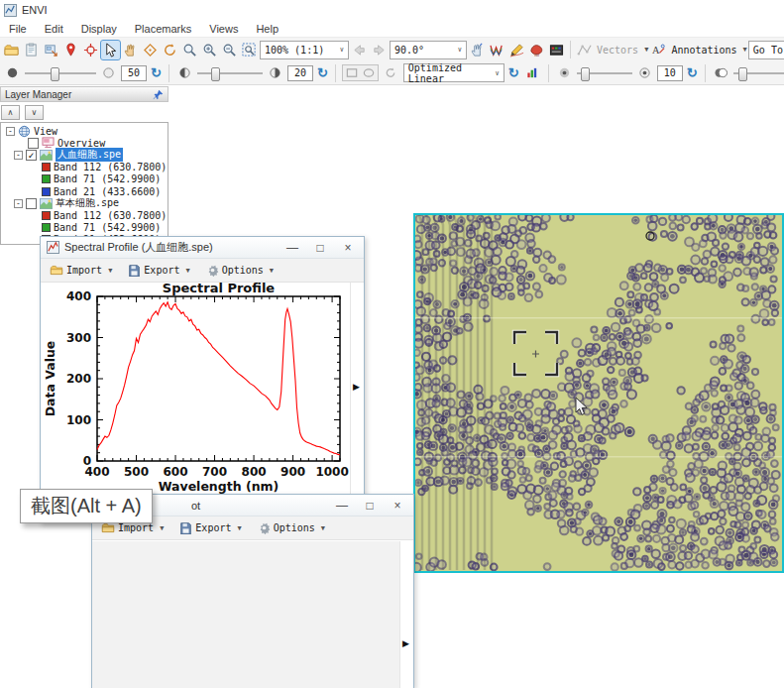  What do you see at coordinates (111, 50) in the screenshot?
I see `select-arrow-icon` at bounding box center [111, 50].